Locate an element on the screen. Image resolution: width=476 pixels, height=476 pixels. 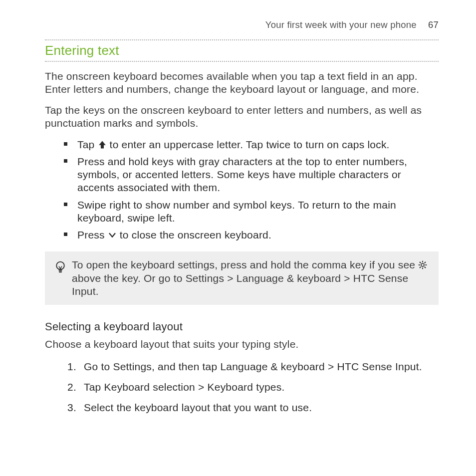
step-1-a: Go to Settings, and then tap is located at coordinates (152, 366).